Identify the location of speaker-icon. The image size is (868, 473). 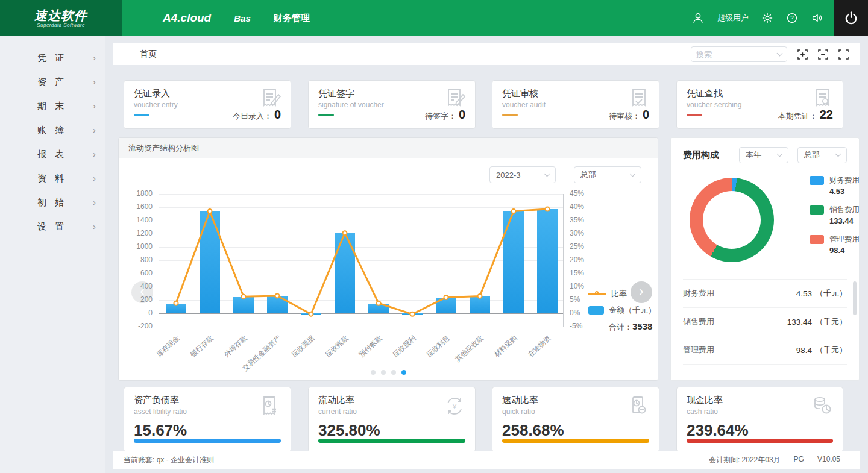
(817, 18).